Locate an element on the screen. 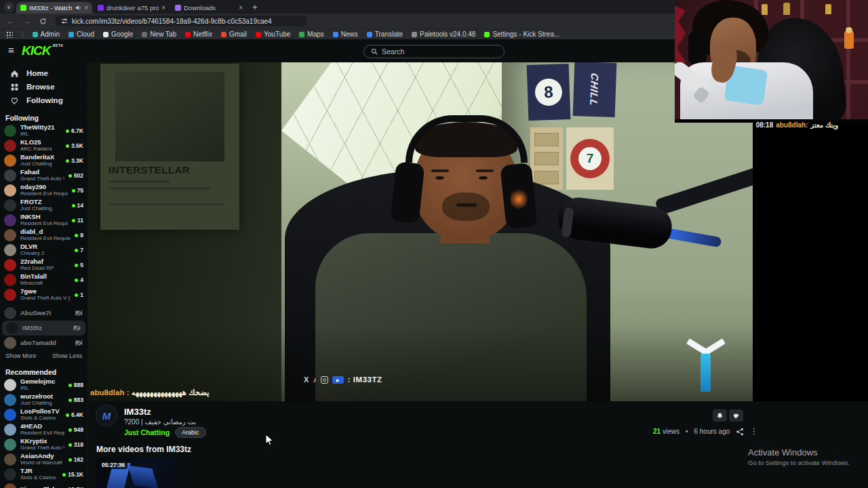  apps-grid-icon is located at coordinates (9, 35).